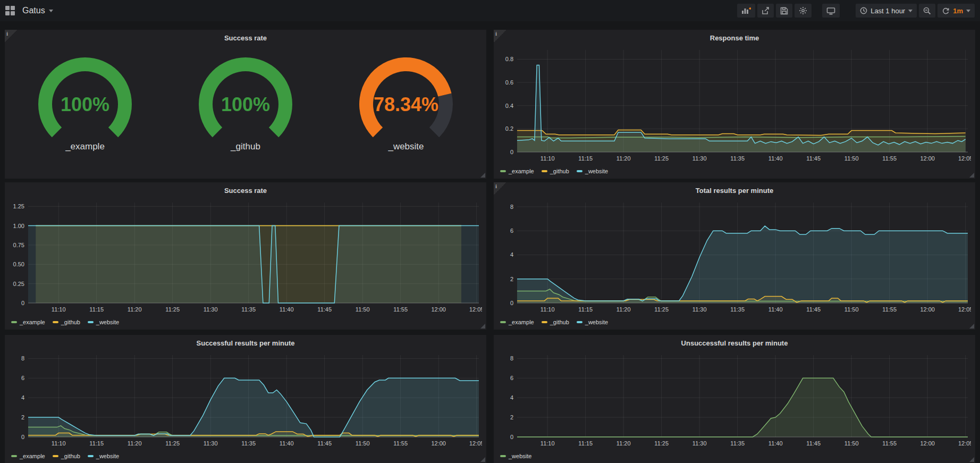  What do you see at coordinates (734, 105) in the screenshot?
I see `chart-plot: 00.20.40.60.811:1011:1511:2011:2511:3011…` at bounding box center [734, 105].